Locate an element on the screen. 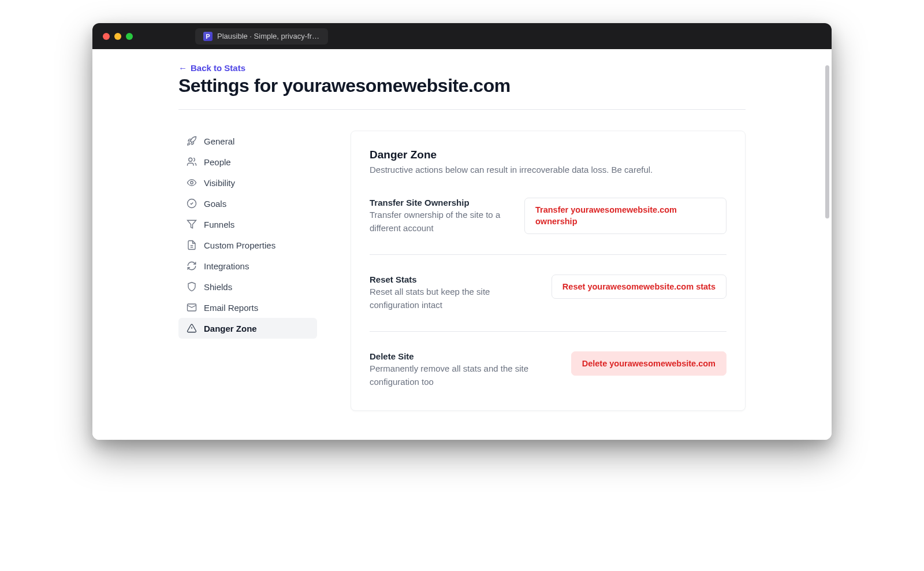 Image resolution: width=924 pixels, height=571 pixels. scrollbar is located at coordinates (827, 142).